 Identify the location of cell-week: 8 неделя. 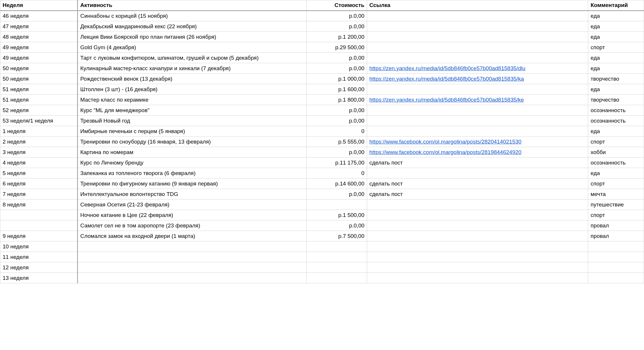
(39, 205).